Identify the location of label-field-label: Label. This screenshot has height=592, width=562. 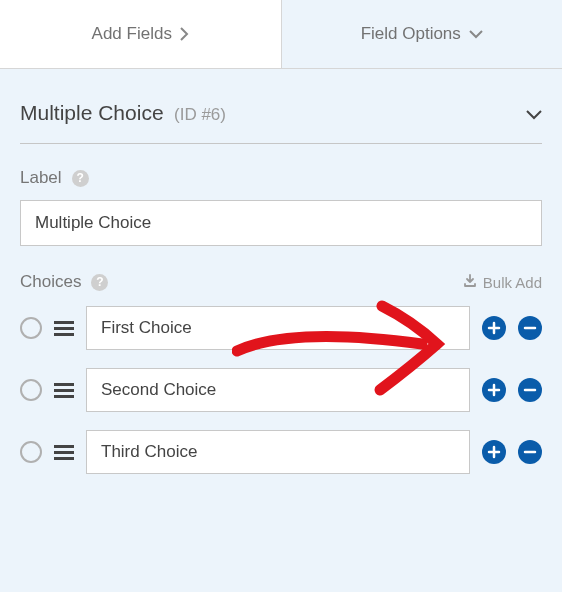
(41, 178).